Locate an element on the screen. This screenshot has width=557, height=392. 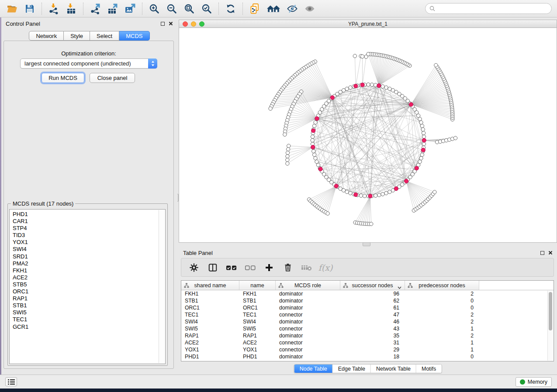
column-header: name is located at coordinates (258, 285).